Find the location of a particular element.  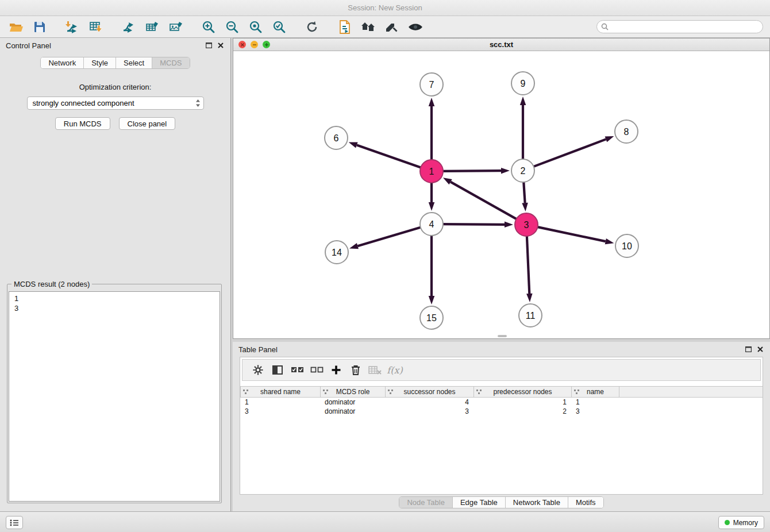

tab-network: Network is located at coordinates (62, 63).